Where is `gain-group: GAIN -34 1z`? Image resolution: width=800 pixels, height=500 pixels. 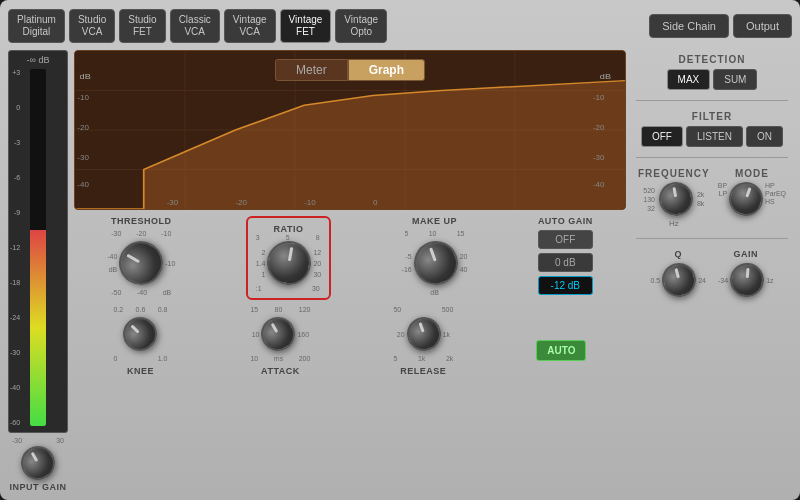
gain-group: GAIN -34 1z is located at coordinates (746, 273).